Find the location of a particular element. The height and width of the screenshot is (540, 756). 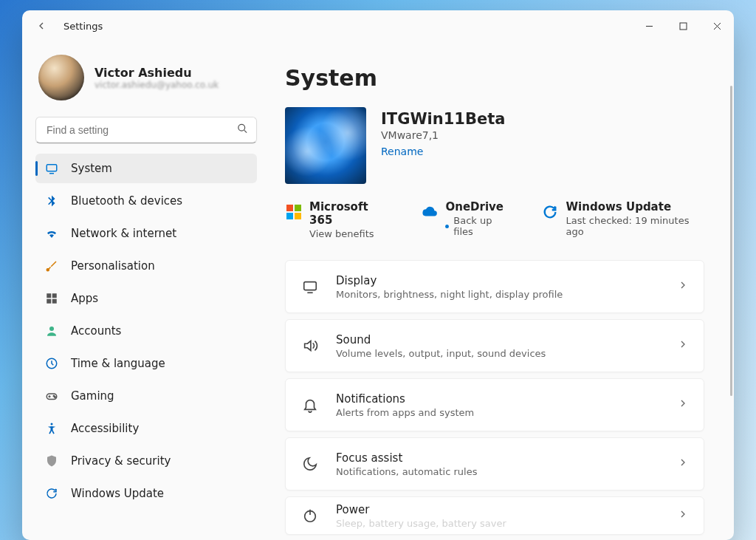

device-block: ITGWin11Beta VMware7,1 Rename is located at coordinates (495, 146).